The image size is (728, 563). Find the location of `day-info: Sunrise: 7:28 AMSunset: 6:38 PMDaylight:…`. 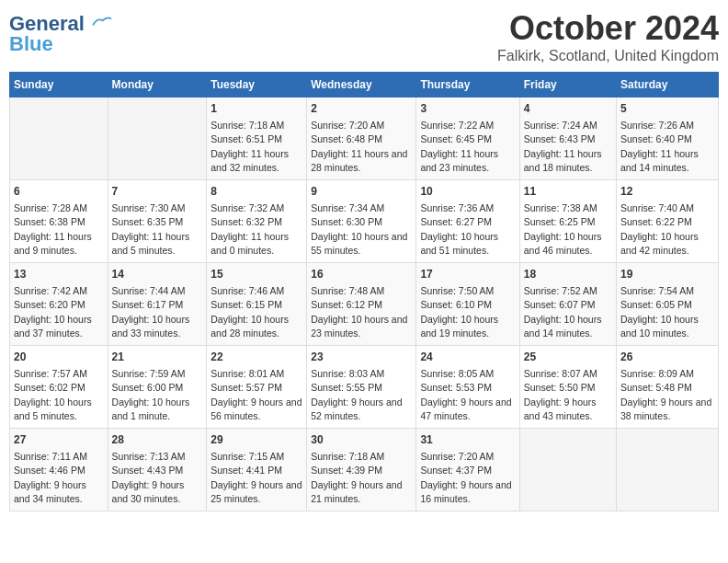

day-info: Sunrise: 7:28 AMSunset: 6:38 PMDaylight:… is located at coordinates (53, 229).